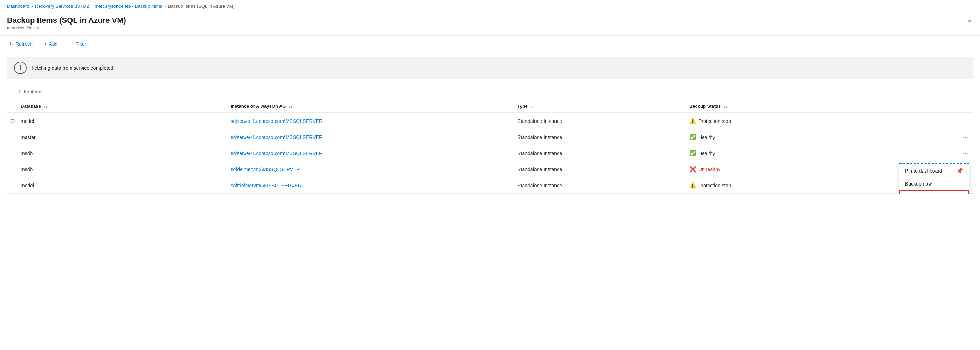  What do you see at coordinates (21, 44) in the screenshot?
I see `refresh-button: ↻ Refresh` at bounding box center [21, 44].